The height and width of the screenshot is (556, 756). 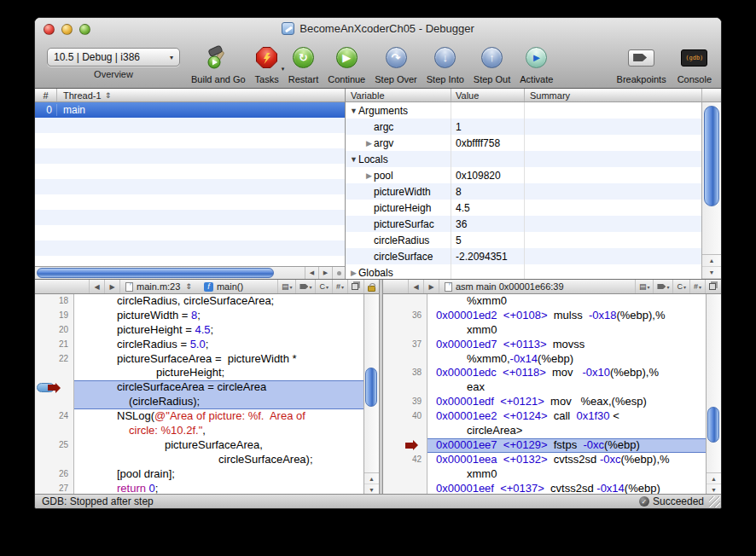 What do you see at coordinates (715, 501) in the screenshot?
I see `resize-grip` at bounding box center [715, 501].